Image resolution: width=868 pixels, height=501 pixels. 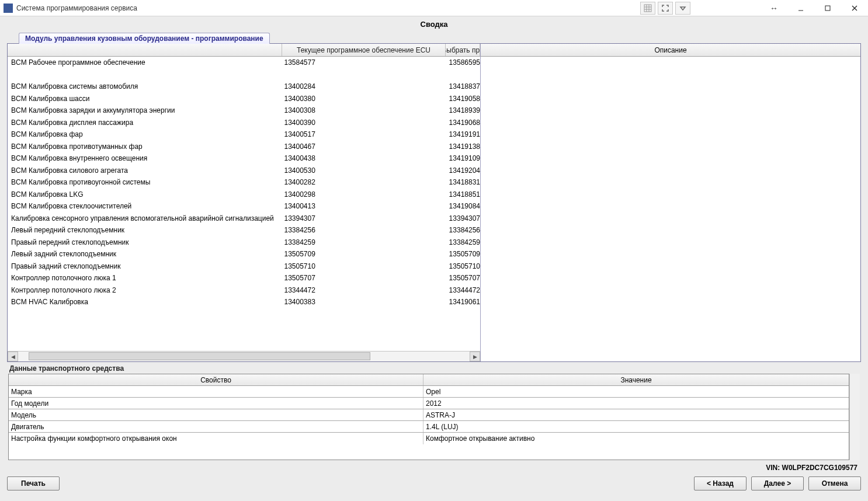 I want to click on row-current-value: 13384259, so click(x=328, y=242).